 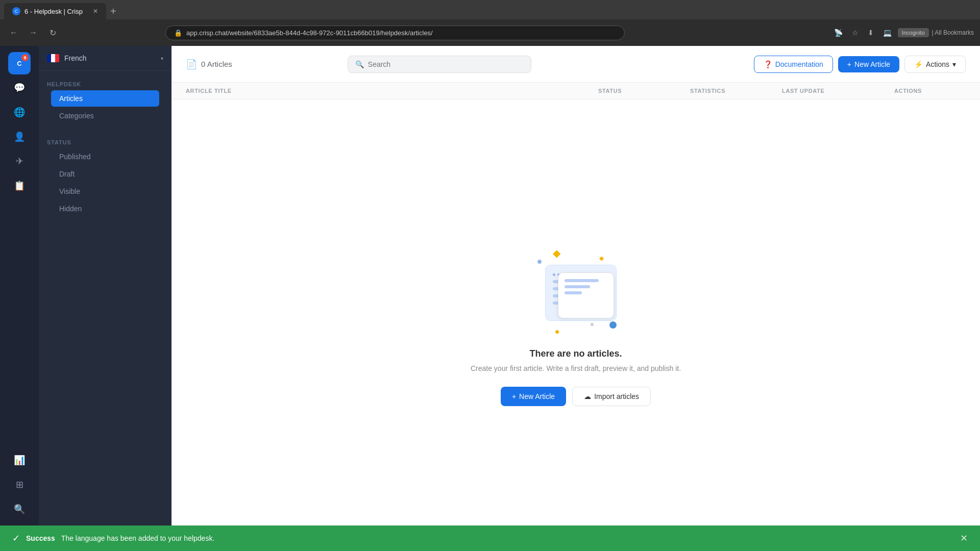 I want to click on tab-close-button: ✕, so click(x=95, y=11).